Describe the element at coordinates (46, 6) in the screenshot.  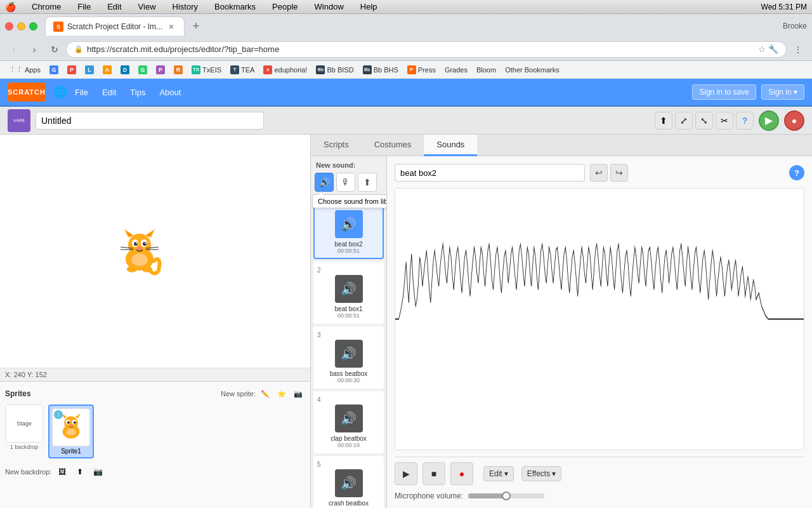
I see `menu-chrome: Chrome` at that location.